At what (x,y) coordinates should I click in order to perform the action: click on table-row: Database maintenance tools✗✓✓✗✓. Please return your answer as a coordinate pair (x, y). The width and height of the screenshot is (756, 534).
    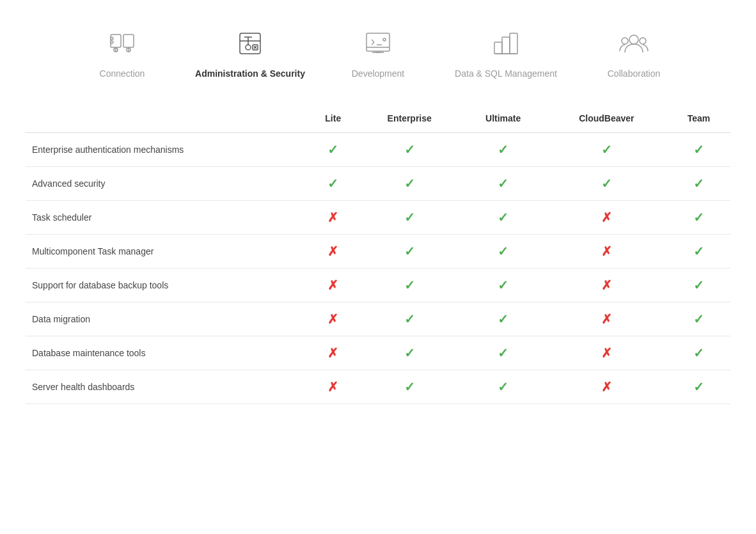
    Looking at the image, I should click on (378, 353).